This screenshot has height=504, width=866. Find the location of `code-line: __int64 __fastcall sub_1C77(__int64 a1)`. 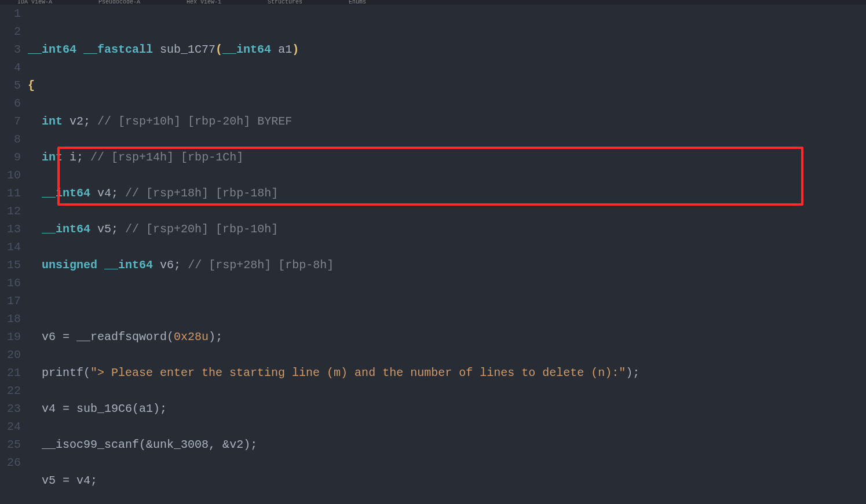

code-line: __int64 __fastcall sub_1C77(__int64 a1) is located at coordinates (447, 50).